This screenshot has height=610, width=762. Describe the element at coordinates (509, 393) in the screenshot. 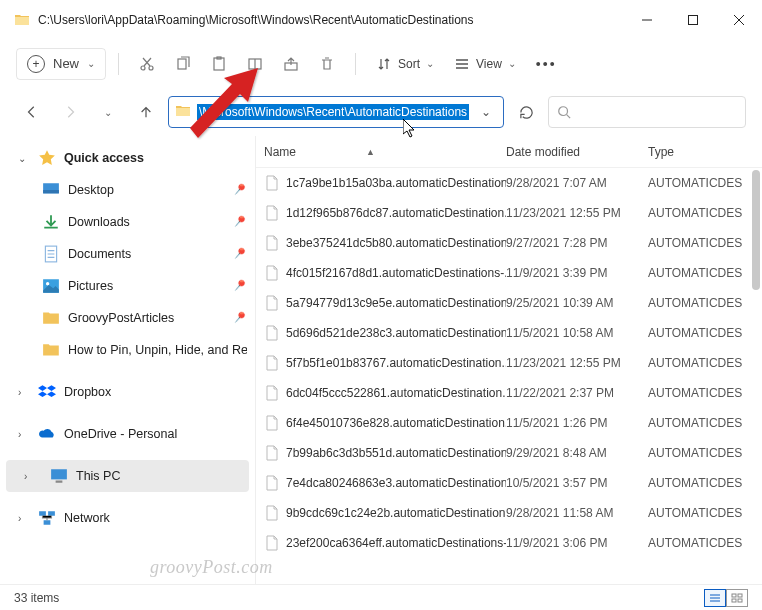

I see `table-row: 6dc04f5ccc522861.automaticDestination..1…` at that location.